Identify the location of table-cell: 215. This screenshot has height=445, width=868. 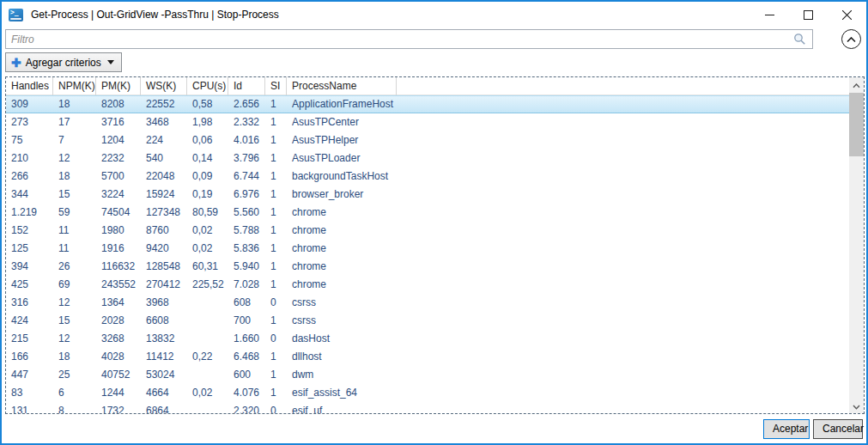
(29, 338).